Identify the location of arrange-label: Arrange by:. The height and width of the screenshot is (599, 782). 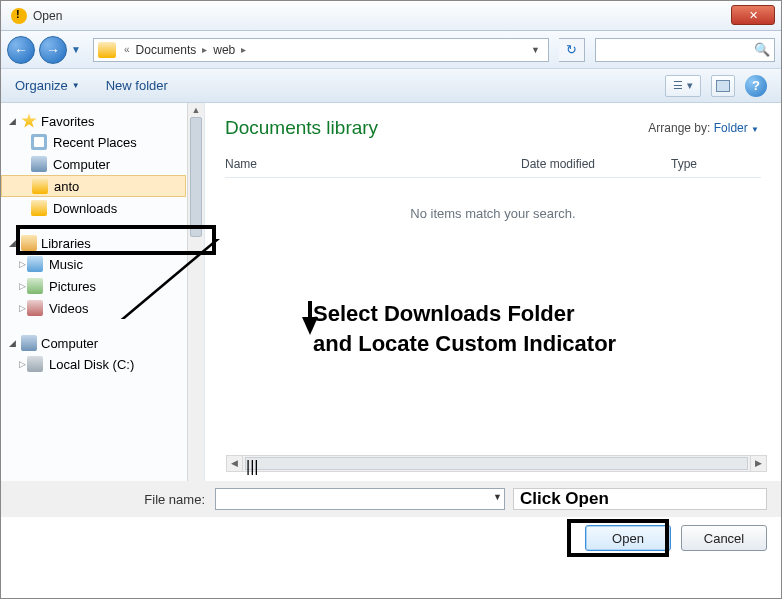
(679, 128).